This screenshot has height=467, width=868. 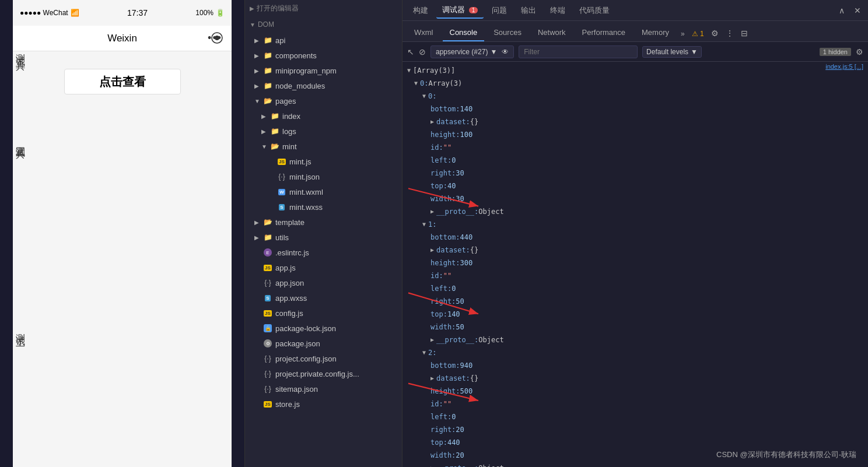 What do you see at coordinates (528, 10) in the screenshot?
I see `tab-output: 输出` at bounding box center [528, 10].